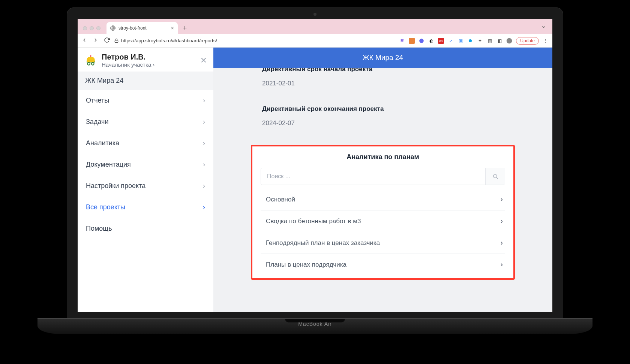 The image size is (630, 364). I want to click on nav-back-icon, so click(84, 40).